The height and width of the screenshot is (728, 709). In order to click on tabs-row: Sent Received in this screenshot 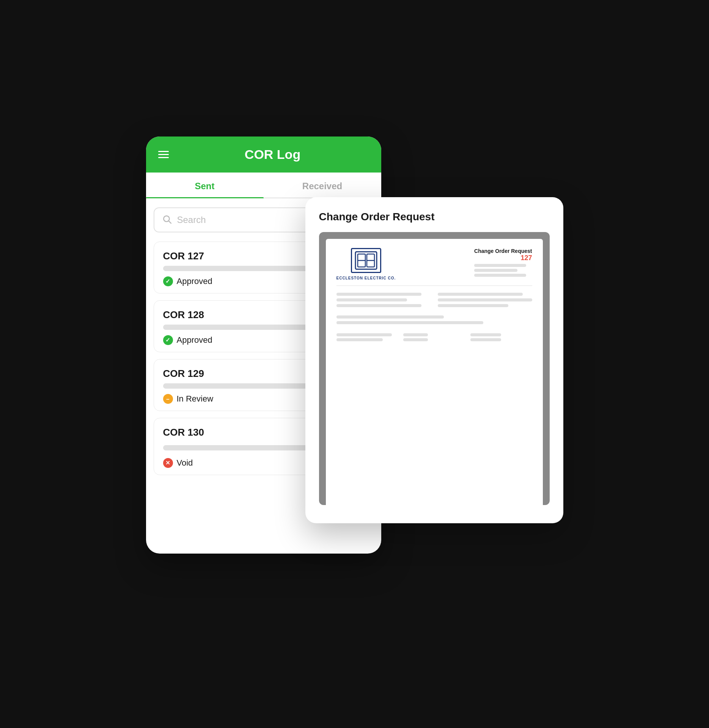, I will do `click(264, 185)`.